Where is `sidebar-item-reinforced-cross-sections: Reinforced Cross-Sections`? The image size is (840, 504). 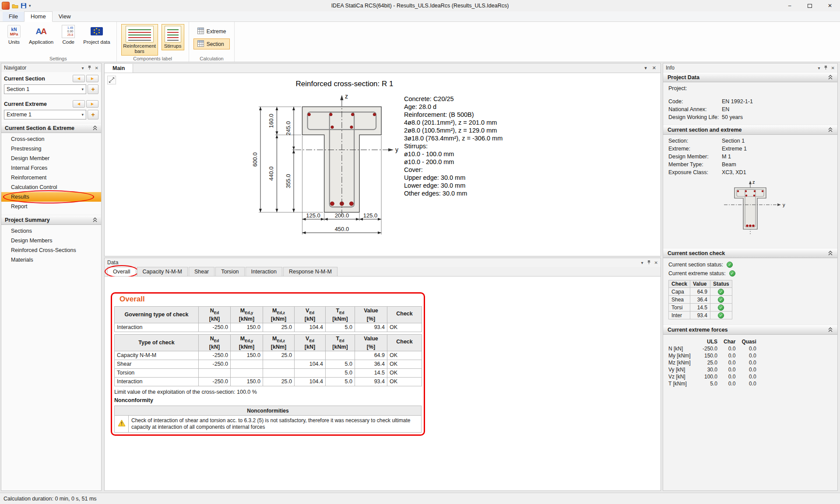
sidebar-item-reinforced-cross-sections: Reinforced Cross-Sections is located at coordinates (51, 250).